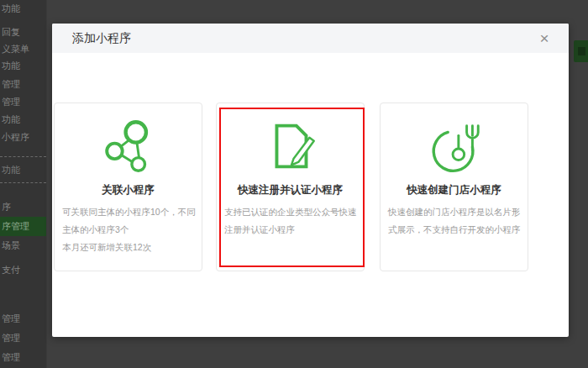 The height and width of the screenshot is (368, 588). What do you see at coordinates (24, 184) in the screenshot?
I see `sidebar: 功能回复义菜单功能管理管理功能小程序功能序序管理场景支付管理管理管理` at bounding box center [24, 184].